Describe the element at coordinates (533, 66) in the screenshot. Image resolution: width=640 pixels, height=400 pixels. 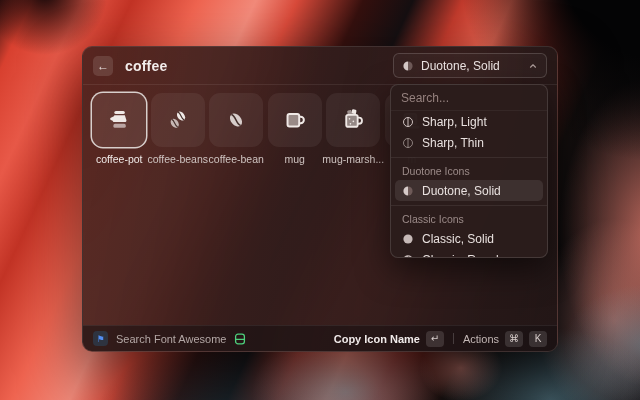
I see `chevron-up-icon` at that location.